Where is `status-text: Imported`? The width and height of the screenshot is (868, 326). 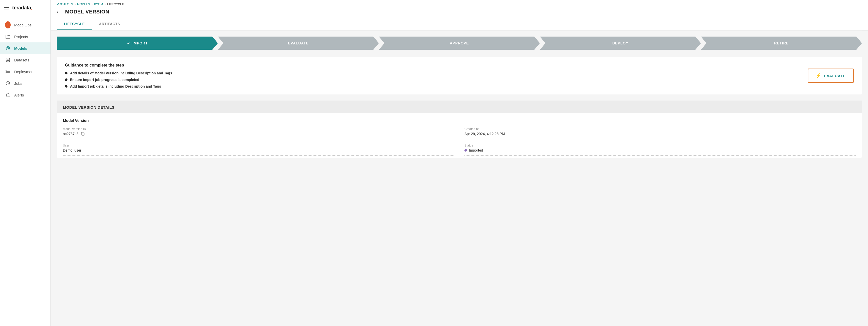 status-text: Imported is located at coordinates (476, 150).